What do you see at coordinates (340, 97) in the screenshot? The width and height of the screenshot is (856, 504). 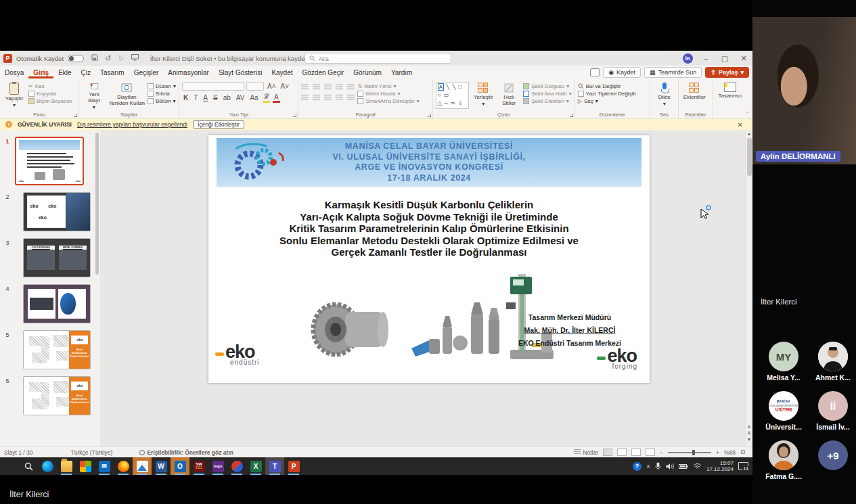 I see `justify-icon` at bounding box center [340, 97].